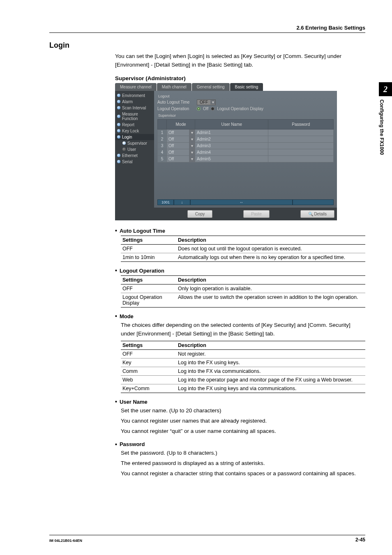 This screenshot has width=392, height=555. Describe the element at coordinates (246, 96) in the screenshot. I see `group-logout-label: Logout` at that location.